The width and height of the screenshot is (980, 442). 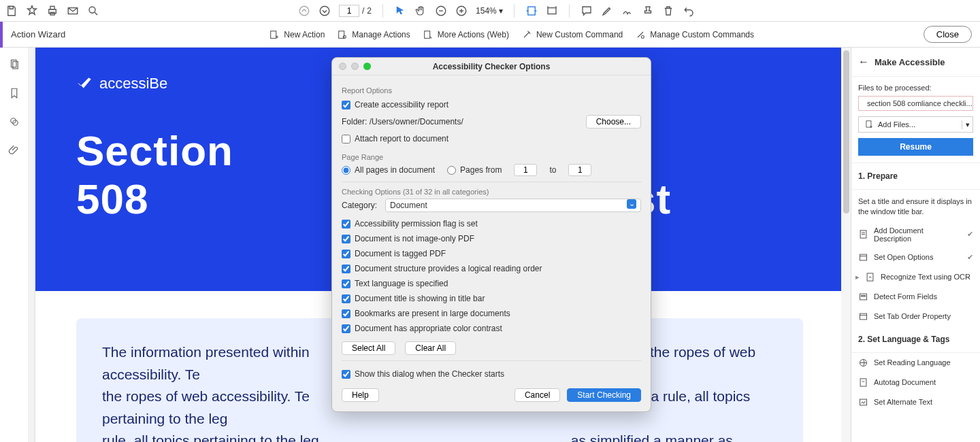 What do you see at coordinates (355, 11) in the screenshot?
I see `page-indicator: / 2` at bounding box center [355, 11].